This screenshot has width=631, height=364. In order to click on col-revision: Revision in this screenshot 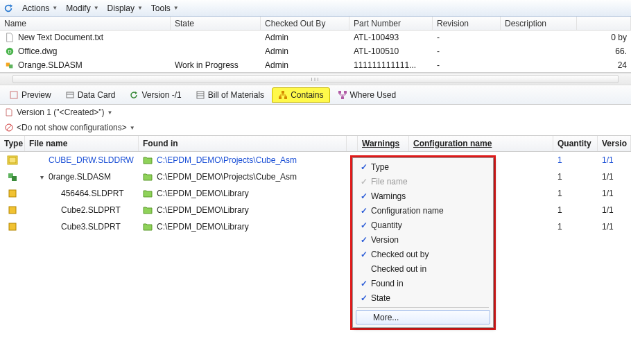, I will do `click(467, 24)`.